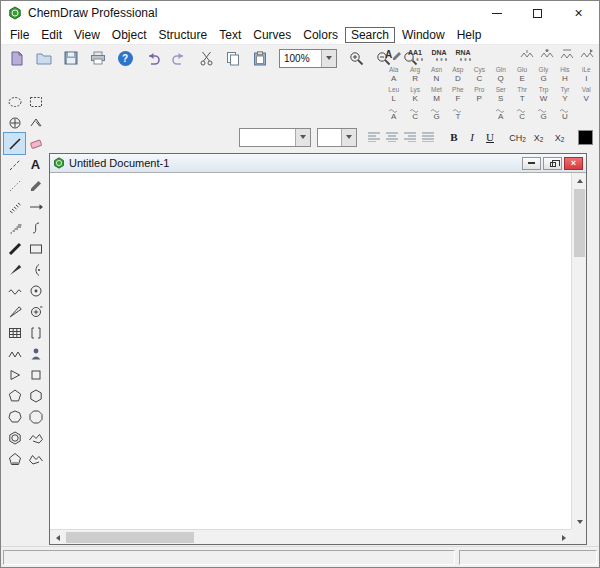 The image size is (600, 568). What do you see at coordinates (564, 538) in the screenshot?
I see `scroll-right-button` at bounding box center [564, 538].